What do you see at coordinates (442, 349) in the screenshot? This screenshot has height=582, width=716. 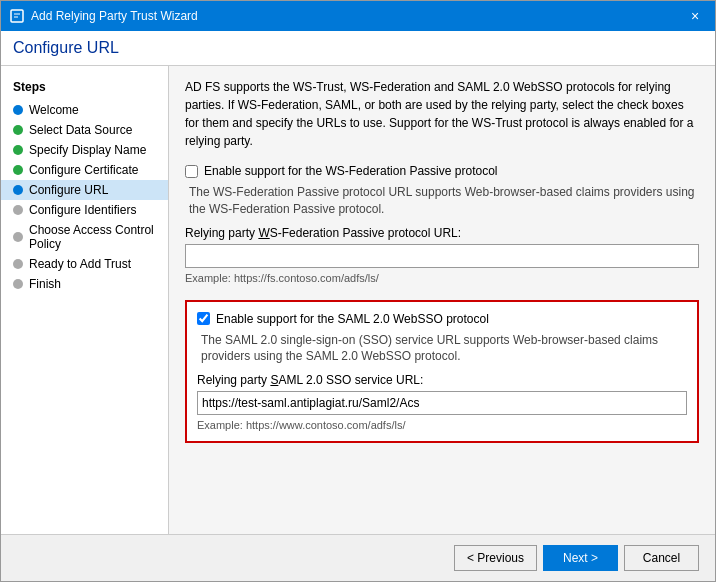 I see `saml-description: The SAML 2.0 single-sign-on (SSO) servic…` at bounding box center [442, 349].